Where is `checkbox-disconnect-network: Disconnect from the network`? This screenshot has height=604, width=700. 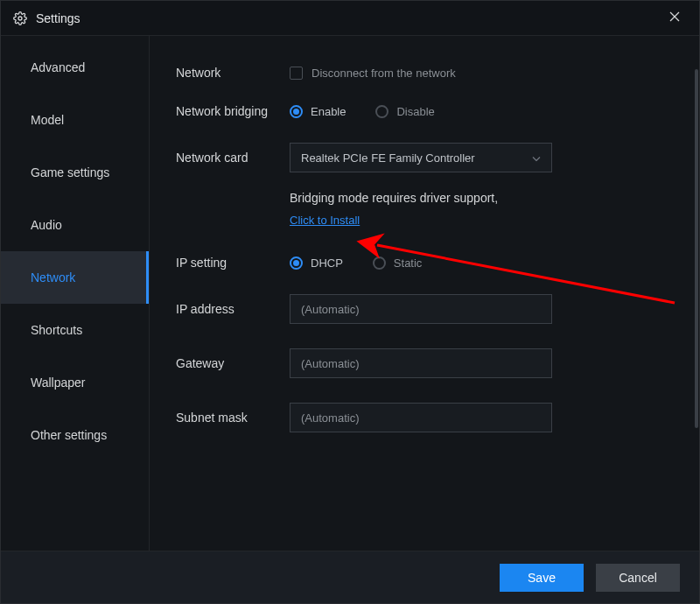
checkbox-disconnect-network: Disconnect from the network is located at coordinates (373, 74).